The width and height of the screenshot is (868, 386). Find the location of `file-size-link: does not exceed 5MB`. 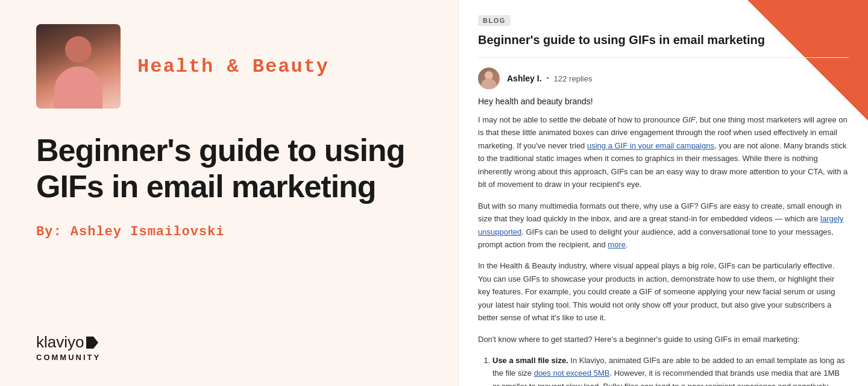

file-size-link: does not exceed 5MB is located at coordinates (572, 373).